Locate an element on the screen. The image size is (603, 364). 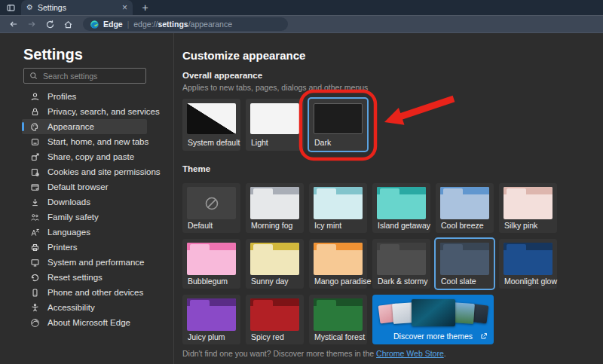
theme-tile-mystical-forest: Mystical forest is located at coordinates (338, 320).